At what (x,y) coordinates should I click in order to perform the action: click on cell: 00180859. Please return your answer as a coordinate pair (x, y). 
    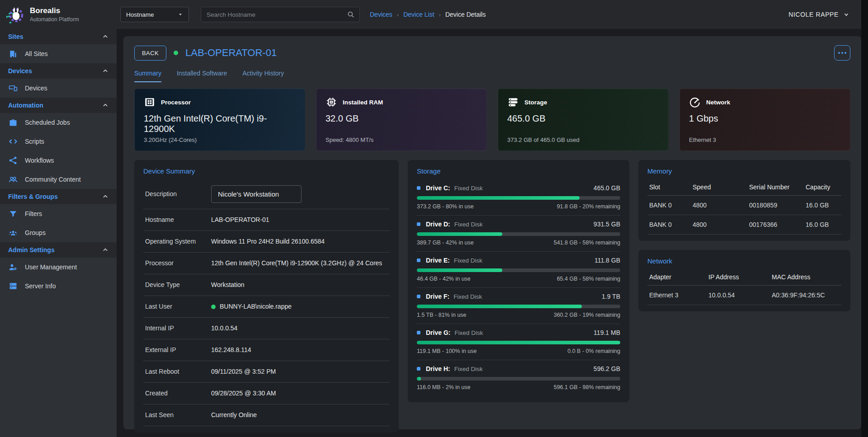
    Looking at the image, I should click on (778, 205).